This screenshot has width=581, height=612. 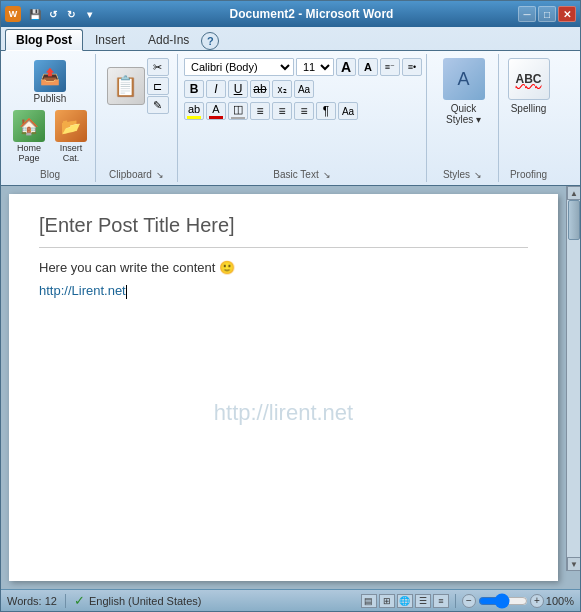 I want to click on publish-button: 📤 Publish, so click(x=50, y=82).